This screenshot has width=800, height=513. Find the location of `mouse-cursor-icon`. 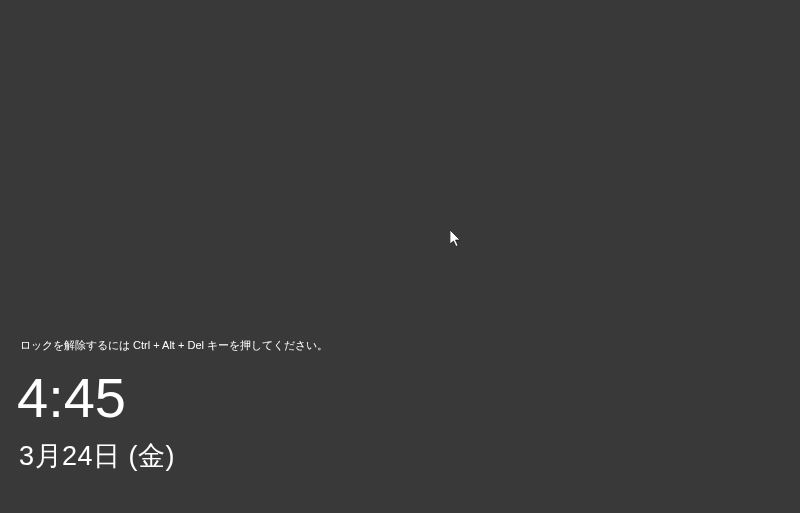

mouse-cursor-icon is located at coordinates (456, 239).